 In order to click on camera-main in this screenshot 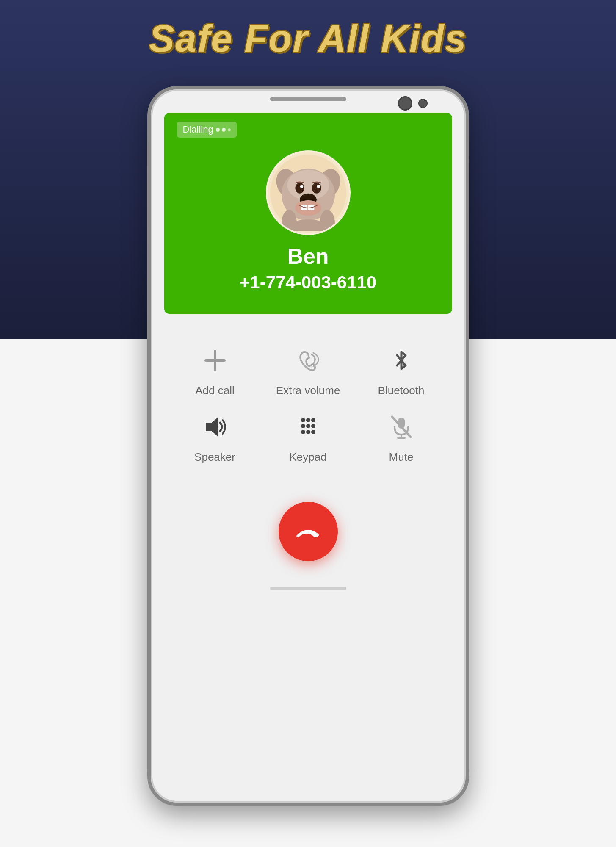, I will do `click(405, 103)`.